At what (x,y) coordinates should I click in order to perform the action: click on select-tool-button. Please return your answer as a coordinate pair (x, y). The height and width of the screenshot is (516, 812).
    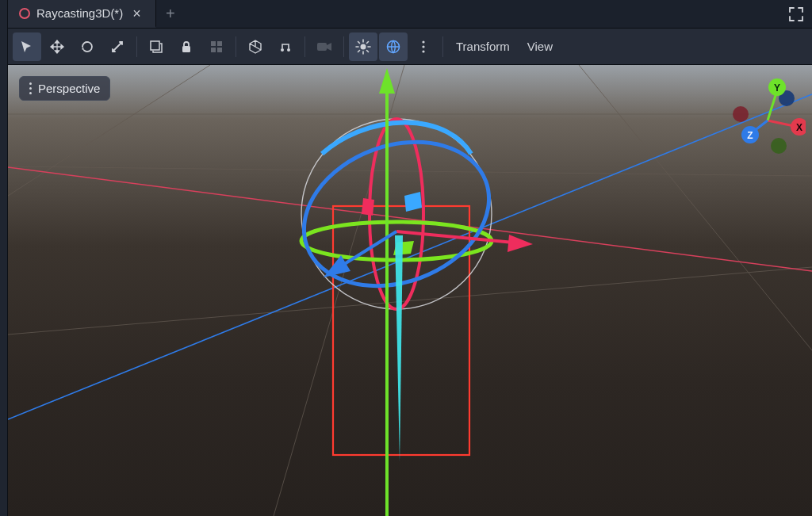
    Looking at the image, I should click on (27, 47).